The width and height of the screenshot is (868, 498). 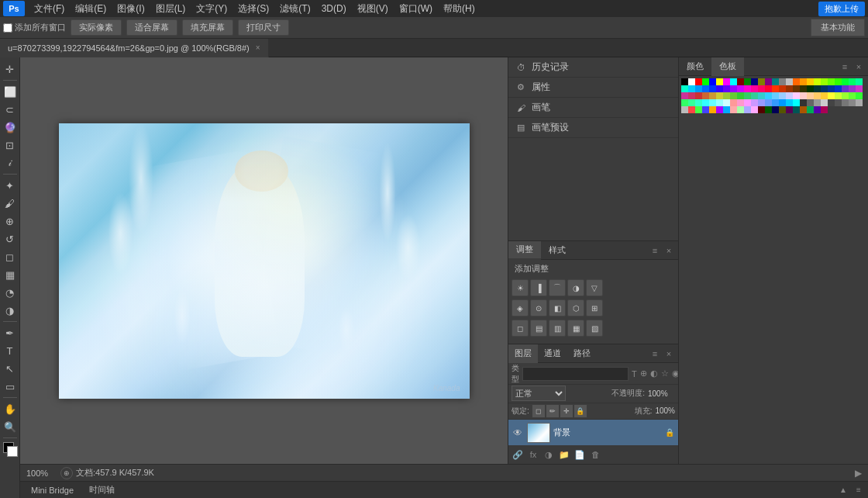 What do you see at coordinates (459, 9) in the screenshot?
I see `menu-help: 帮助(H)` at bounding box center [459, 9].